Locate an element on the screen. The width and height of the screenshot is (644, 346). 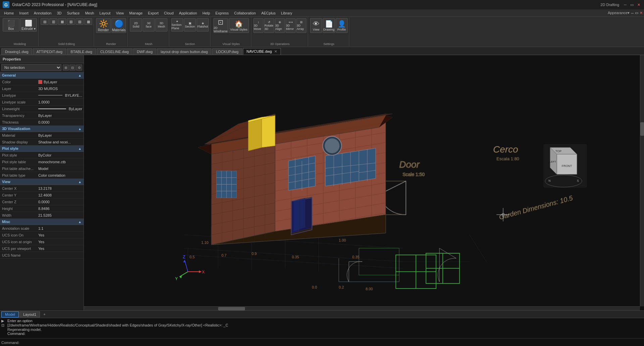
no-selection-select: No selection is located at coordinates (32, 68).